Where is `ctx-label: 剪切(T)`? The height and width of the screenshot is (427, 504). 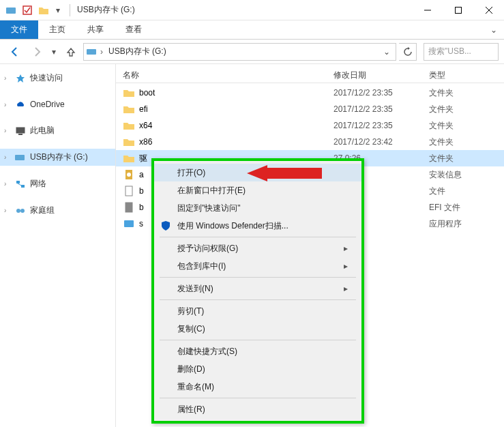
ctx-label: 剪切(T) is located at coordinates (191, 311).